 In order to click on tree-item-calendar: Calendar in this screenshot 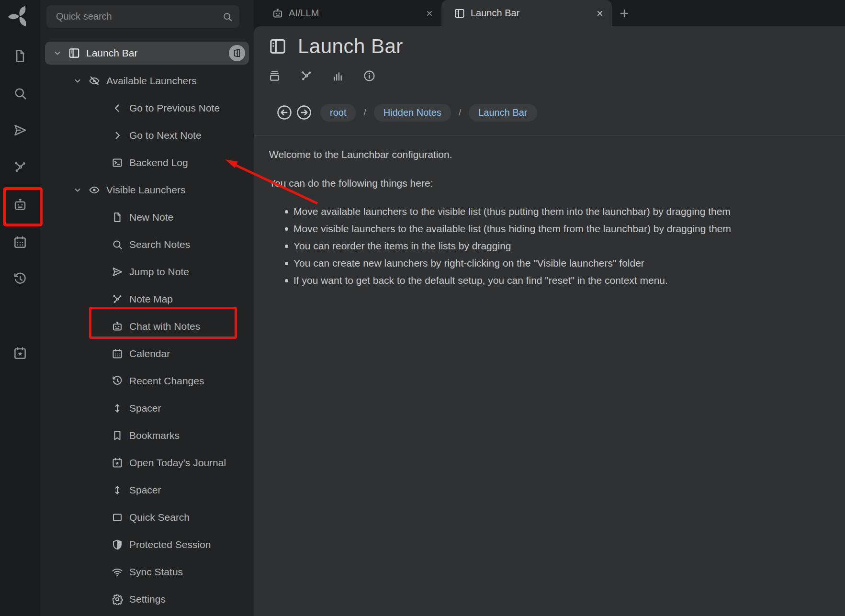, I will do `click(147, 353)`.